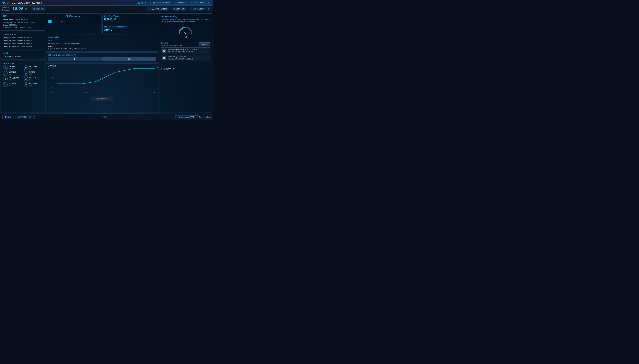 This screenshot has height=364, width=639. I want to click on fan-chart-svg, so click(106, 78).